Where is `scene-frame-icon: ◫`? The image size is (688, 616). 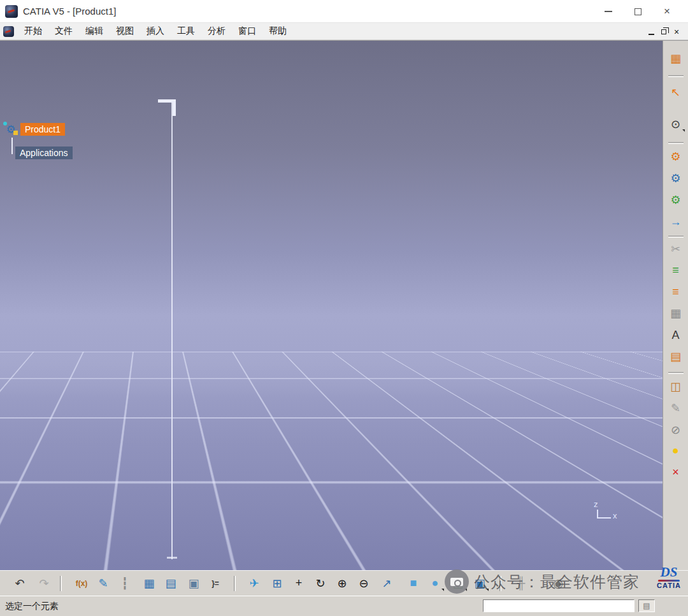
scene-frame-icon: ◫ is located at coordinates (676, 387).